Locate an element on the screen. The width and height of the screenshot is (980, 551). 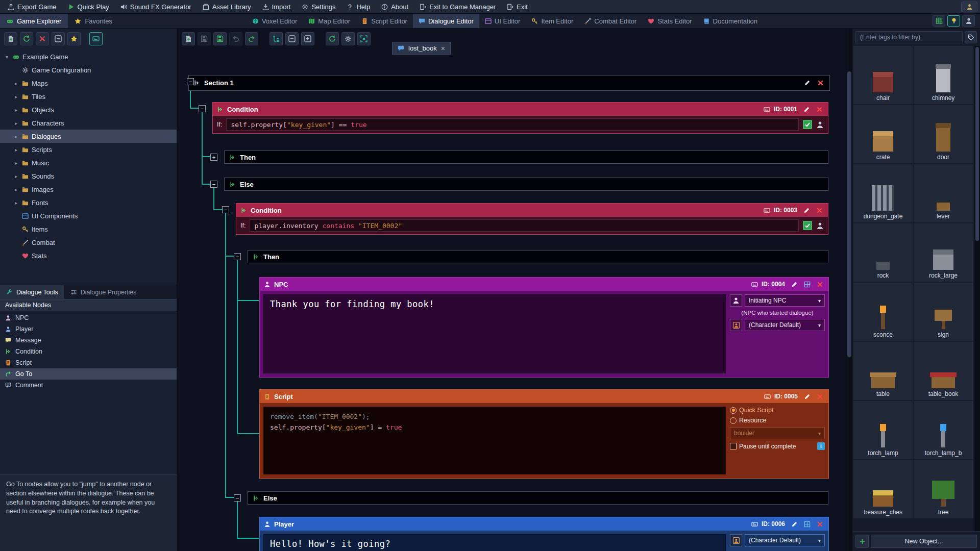
tab-script-editor: Script Editor is located at coordinates (384, 21).